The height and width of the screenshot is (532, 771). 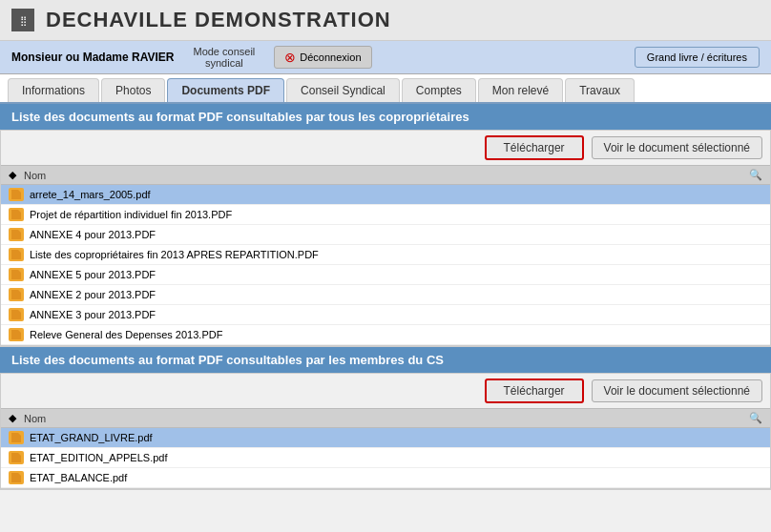 What do you see at coordinates (396, 458) in the screenshot?
I see `file-name: ETAT_EDITION_APPELS.pdf` at bounding box center [396, 458].